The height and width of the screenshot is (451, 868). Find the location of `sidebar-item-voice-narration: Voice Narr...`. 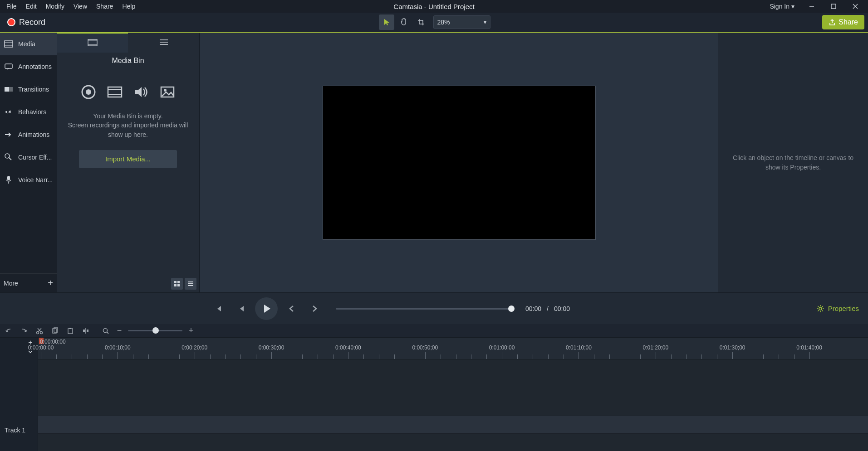

sidebar-item-voice-narration: Voice Narr... is located at coordinates (28, 180).